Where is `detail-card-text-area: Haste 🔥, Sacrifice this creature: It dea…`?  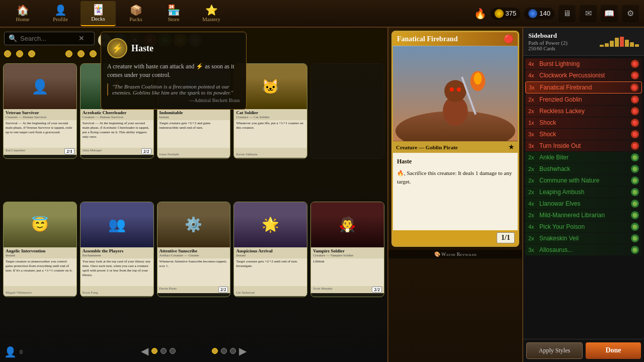 detail-card-text-area: Haste 🔥, Sacrifice this creature: It dea… is located at coordinates (455, 192).